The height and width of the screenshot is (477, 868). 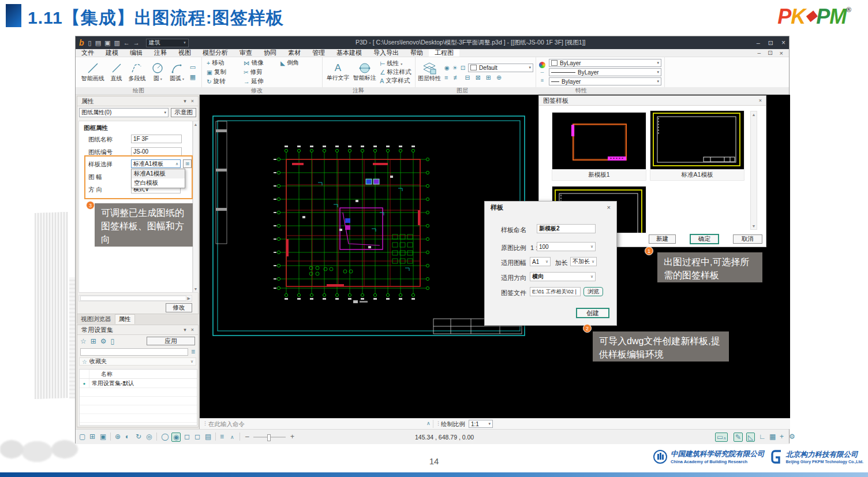 What do you see at coordinates (185, 53) in the screenshot?
I see `menu-view: 视图` at bounding box center [185, 53].